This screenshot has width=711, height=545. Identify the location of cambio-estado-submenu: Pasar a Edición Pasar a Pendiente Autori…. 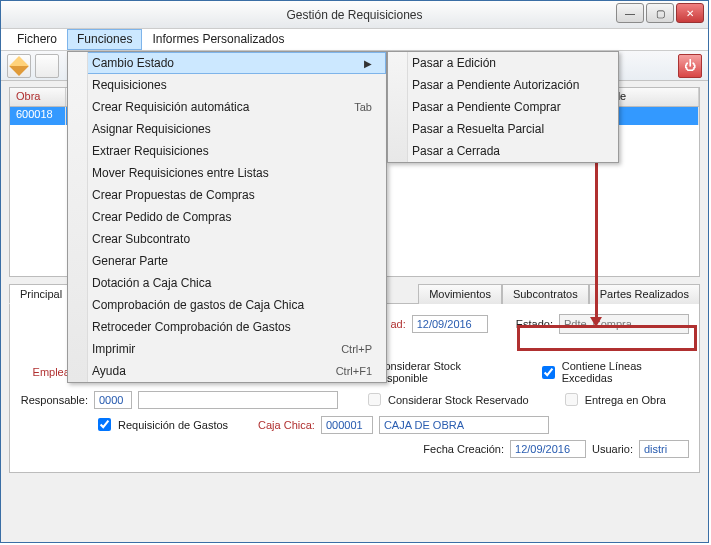
(503, 107).